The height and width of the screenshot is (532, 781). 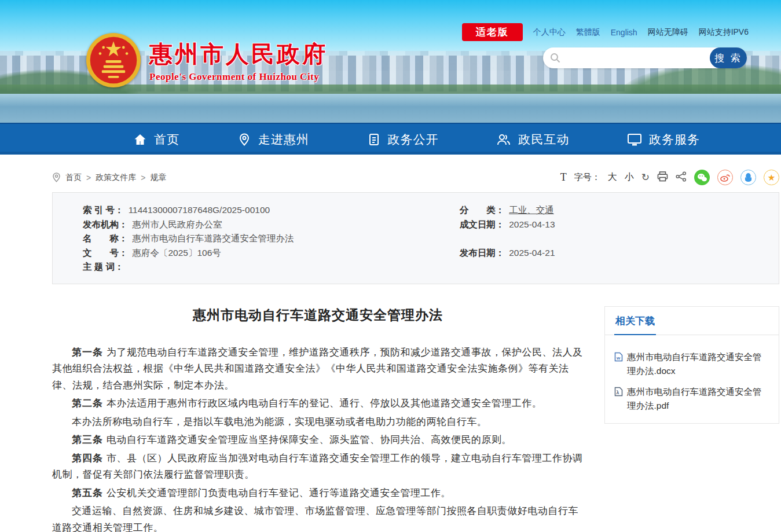 What do you see at coordinates (555, 58) in the screenshot?
I see `search-icon` at bounding box center [555, 58].